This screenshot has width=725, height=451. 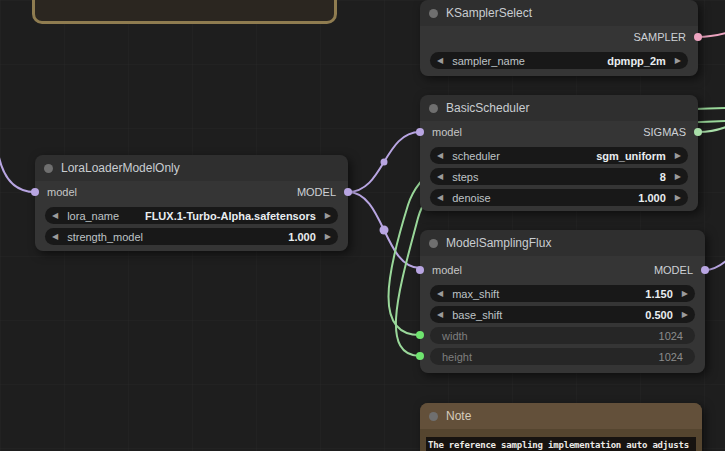 What do you see at coordinates (559, 38) in the screenshot?
I see `node-ksampler-select: KSamplerSelect SAMPLER ◀ sampler_name dp…` at bounding box center [559, 38].